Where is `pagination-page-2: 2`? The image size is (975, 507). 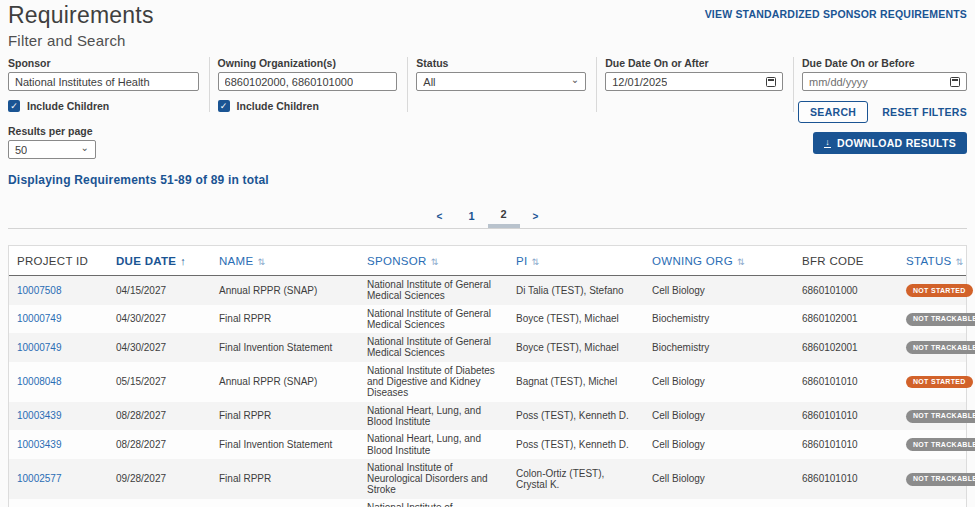 pagination-page-2: 2 is located at coordinates (504, 218).